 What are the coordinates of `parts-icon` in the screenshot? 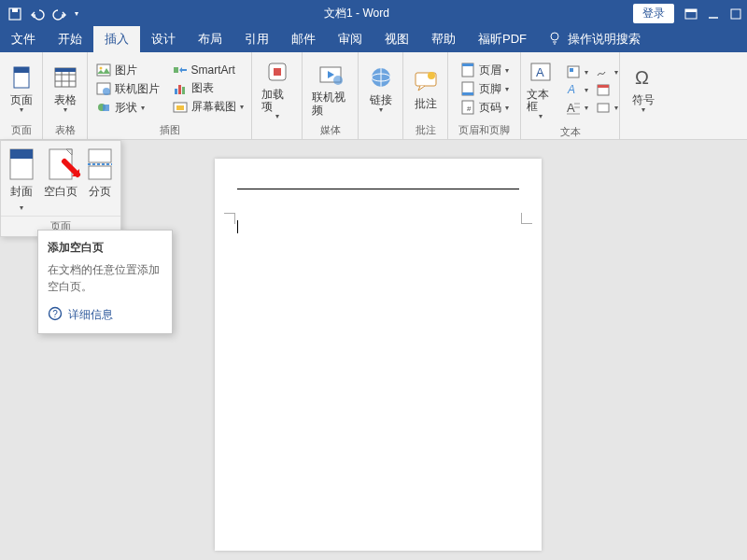 It's located at (573, 72).